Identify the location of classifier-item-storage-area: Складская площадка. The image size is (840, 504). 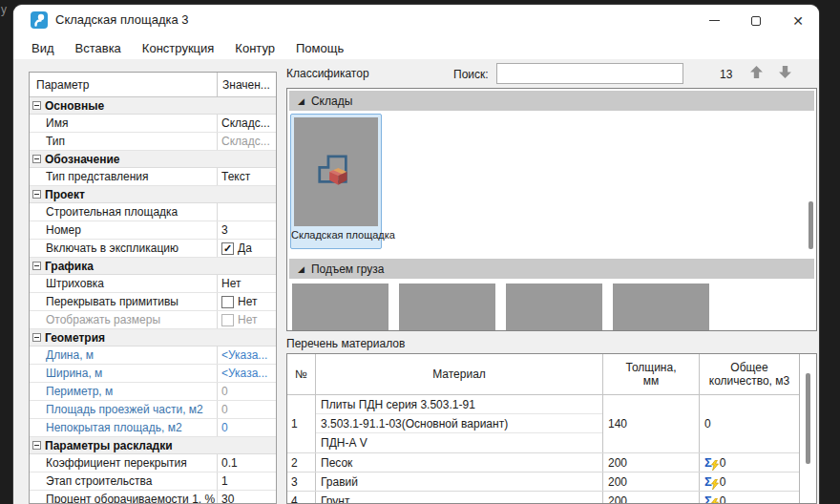
(336, 181).